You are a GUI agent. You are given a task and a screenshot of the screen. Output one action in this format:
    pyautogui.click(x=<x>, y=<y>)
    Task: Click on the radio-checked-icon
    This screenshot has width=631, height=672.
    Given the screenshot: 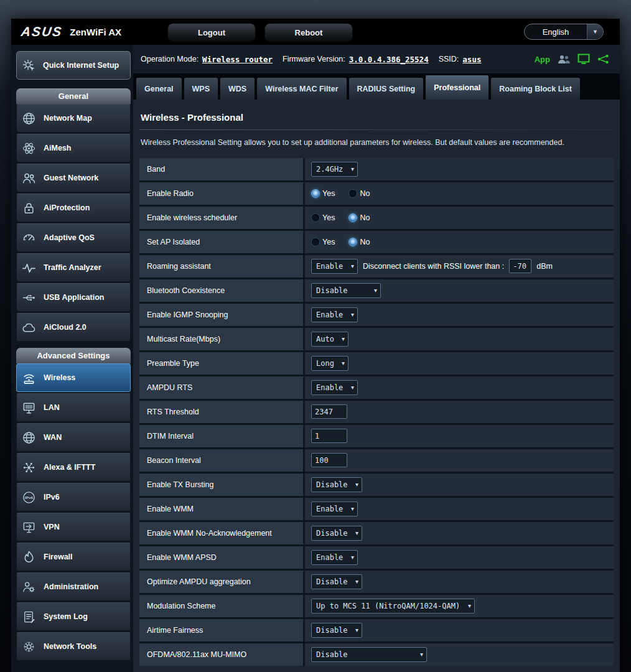 What is the action you would take?
    pyautogui.click(x=316, y=194)
    